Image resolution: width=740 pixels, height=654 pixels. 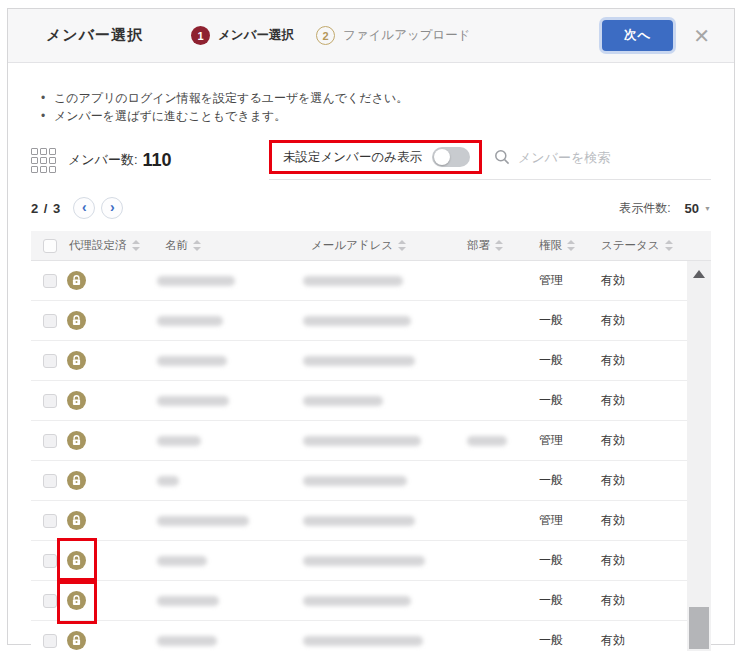 I want to click on member-count: メンバー数: 110, so click(x=150, y=160).